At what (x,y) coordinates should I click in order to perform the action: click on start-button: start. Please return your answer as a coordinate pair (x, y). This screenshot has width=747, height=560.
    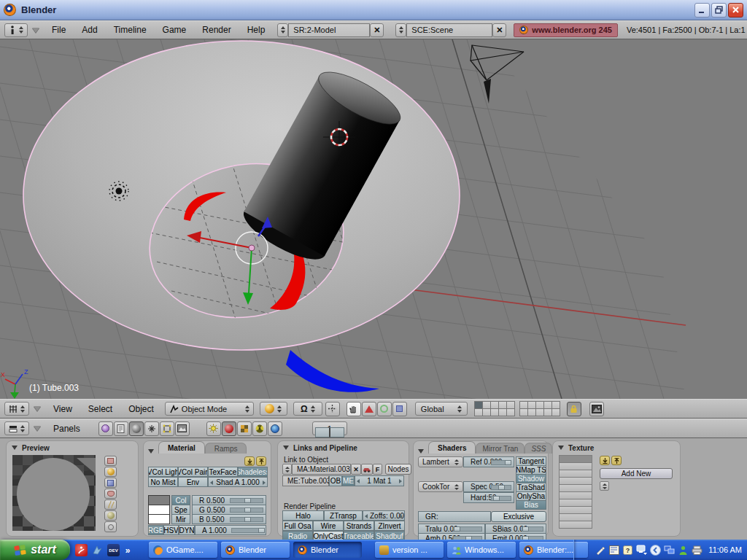
    Looking at the image, I should click on (35, 550).